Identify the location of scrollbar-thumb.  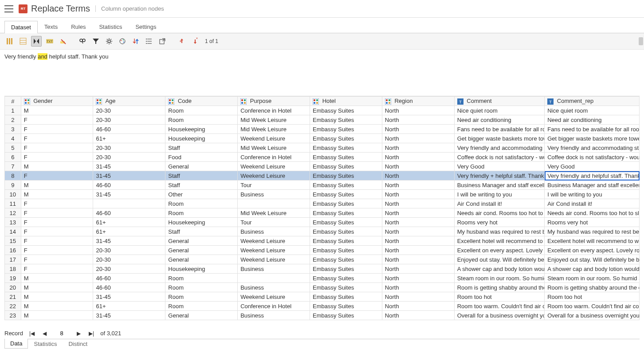
(641, 41).